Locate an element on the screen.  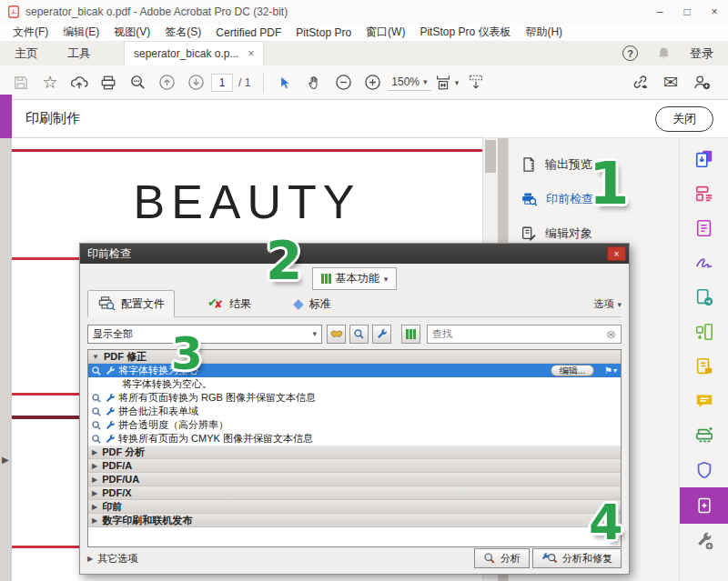
print-button is located at coordinates (108, 83).